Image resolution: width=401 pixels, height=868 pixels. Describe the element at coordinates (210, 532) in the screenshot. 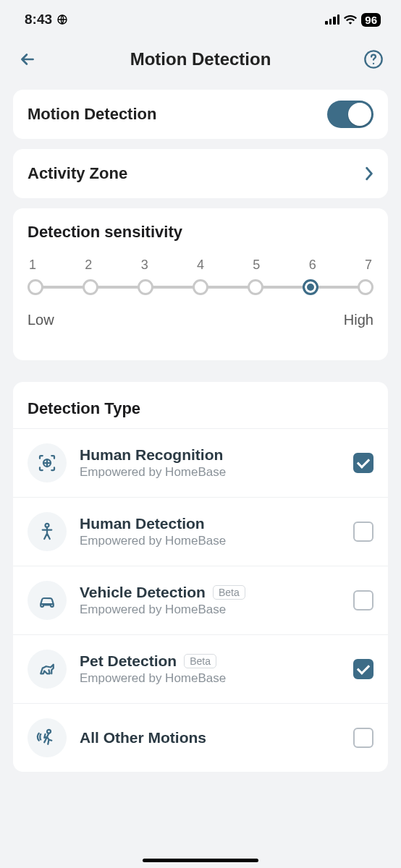

I see `detection-type-text: Human DetectionEmpowered by HomeBase` at that location.